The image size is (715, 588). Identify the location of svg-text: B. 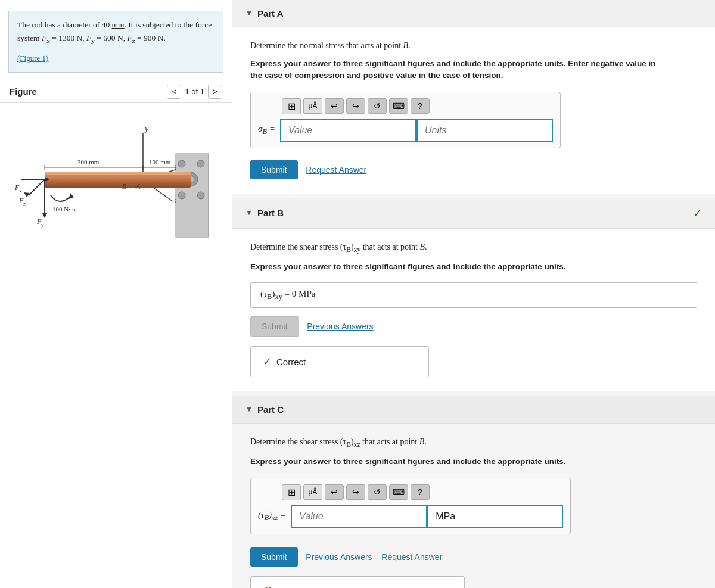
(125, 186).